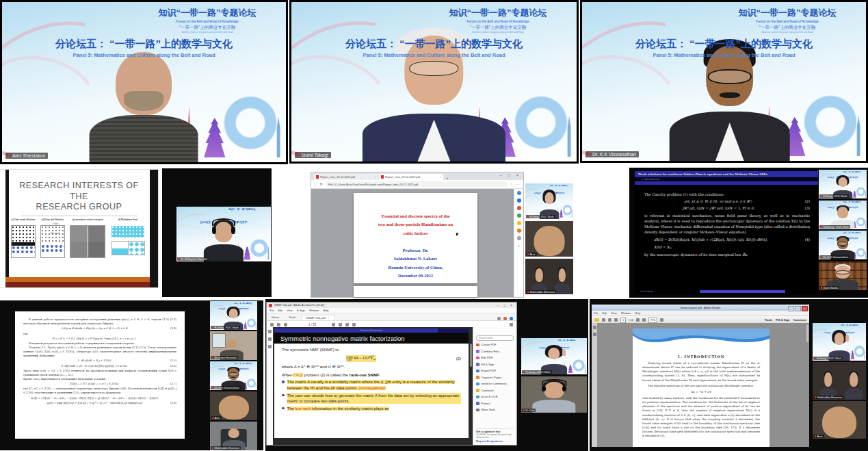 This screenshot has width=868, height=451. What do you see at coordinates (495, 358) in the screenshot?
I see `acrobat-tool-item: Edit PDF` at bounding box center [495, 358].